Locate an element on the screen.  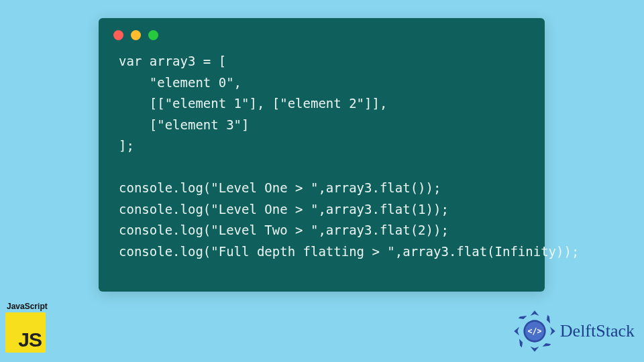
close-icon is located at coordinates (118, 35).